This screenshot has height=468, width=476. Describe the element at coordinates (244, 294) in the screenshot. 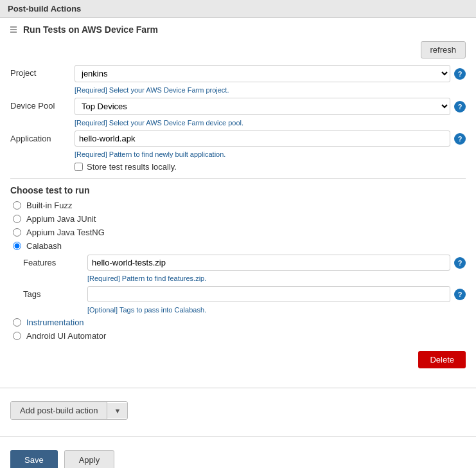

I see `tags-row: Tags ?` at that location.